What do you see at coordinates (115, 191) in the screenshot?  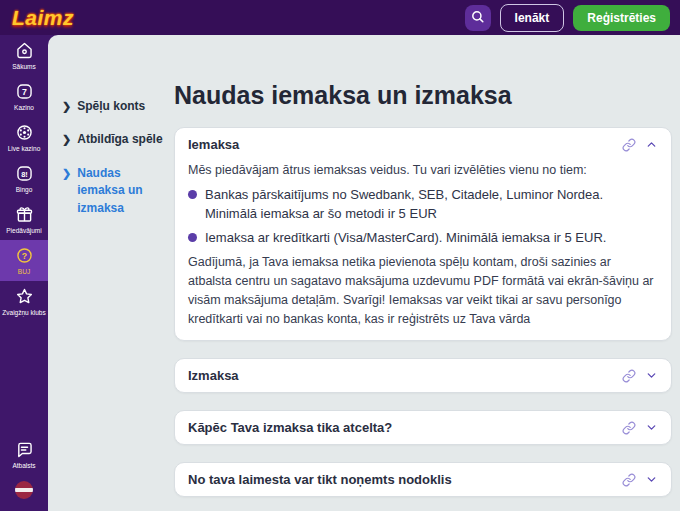 I see `subnav-item-naudas-iemaksa: ❯ Naudas iemaksa un izmaksa` at bounding box center [115, 191].